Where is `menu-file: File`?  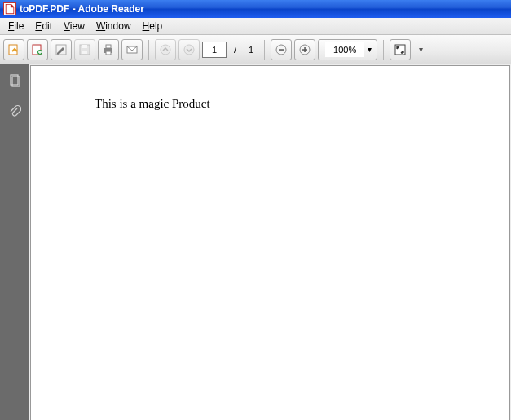 menu-file: File is located at coordinates (16, 26).